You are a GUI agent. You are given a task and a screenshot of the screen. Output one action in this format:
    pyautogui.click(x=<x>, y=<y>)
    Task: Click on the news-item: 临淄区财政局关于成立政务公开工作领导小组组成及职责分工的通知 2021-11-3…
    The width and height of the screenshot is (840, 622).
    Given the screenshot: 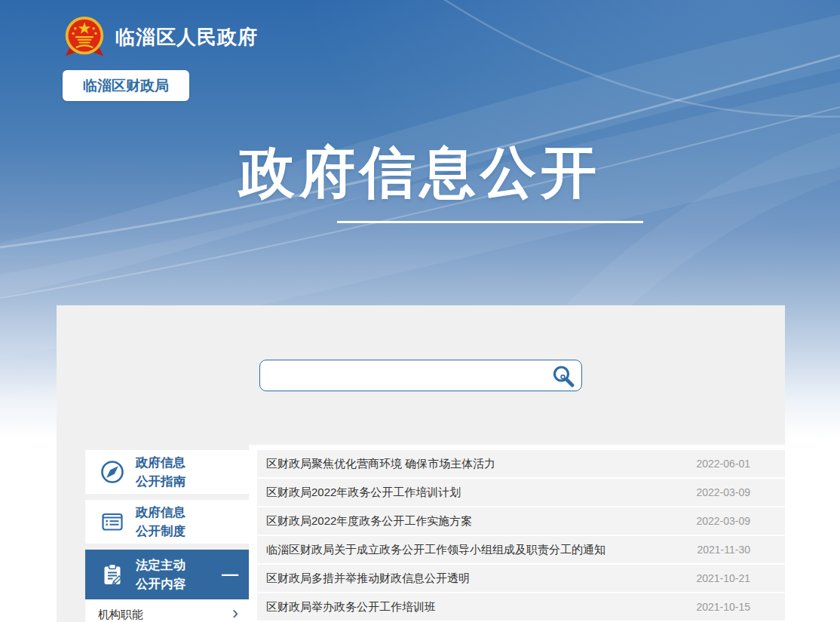 What is the action you would take?
    pyautogui.click(x=521, y=550)
    